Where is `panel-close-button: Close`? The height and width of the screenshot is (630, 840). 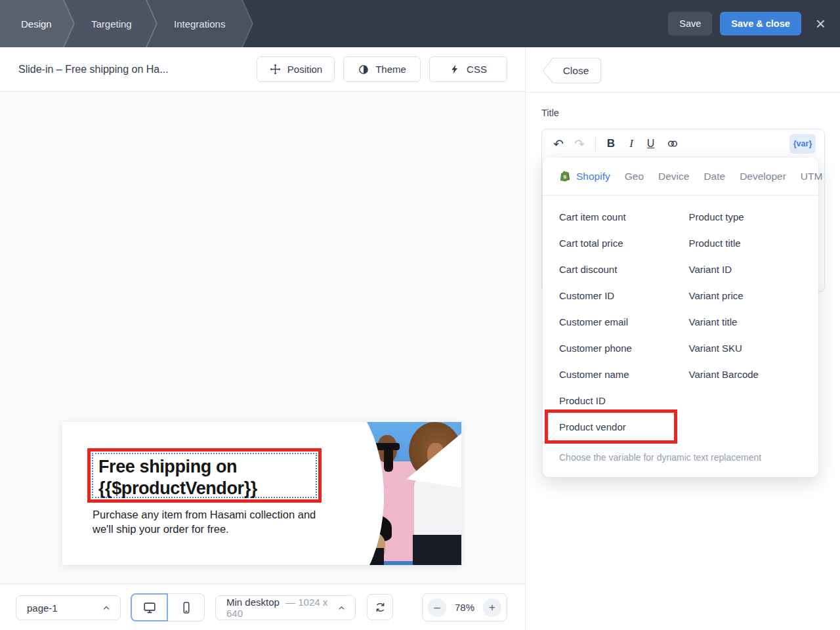
panel-close-button: Close is located at coordinates (572, 71).